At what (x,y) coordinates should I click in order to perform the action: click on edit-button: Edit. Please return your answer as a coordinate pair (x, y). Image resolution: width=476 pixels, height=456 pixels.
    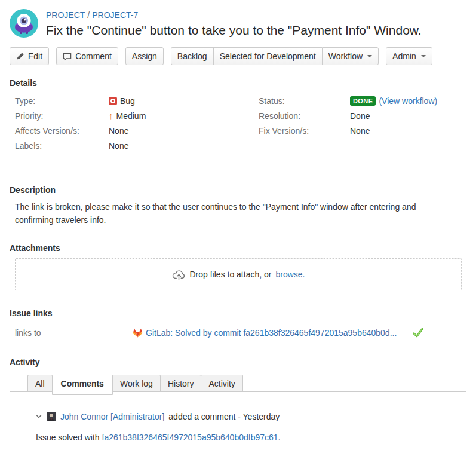
    Looking at the image, I should click on (29, 56).